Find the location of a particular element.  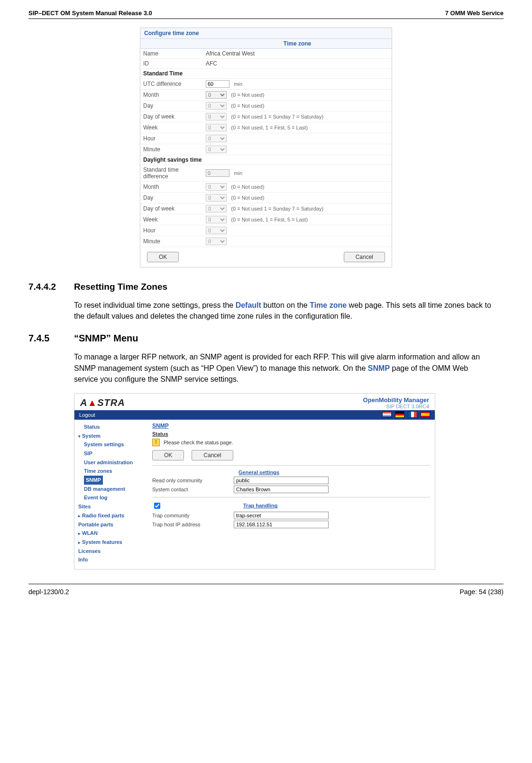

sidebar-item-snmp: SNMP is located at coordinates (93, 480).